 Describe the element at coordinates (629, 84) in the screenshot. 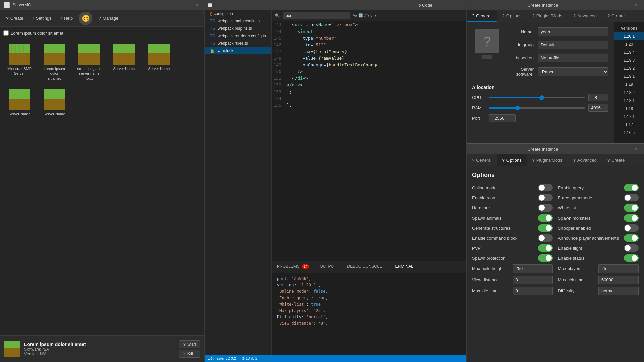

I see `version-item-119: 1.19` at that location.